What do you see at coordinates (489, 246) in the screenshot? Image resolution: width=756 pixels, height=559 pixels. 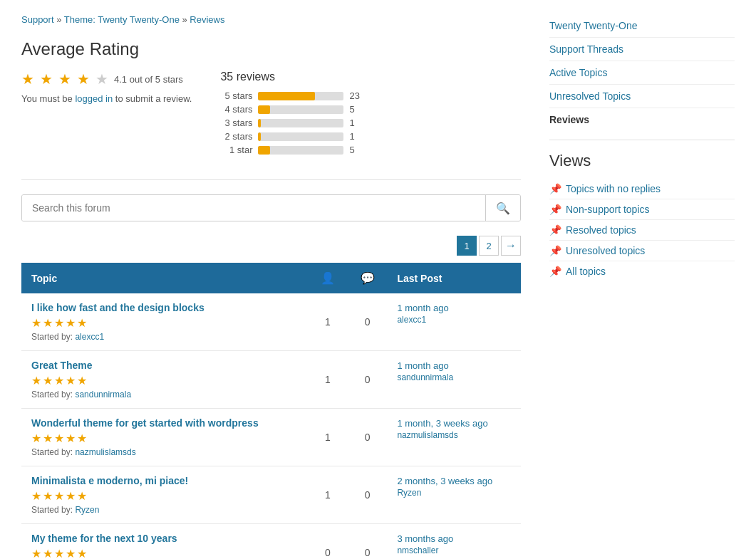 I see `page-2-button: 2` at bounding box center [489, 246].